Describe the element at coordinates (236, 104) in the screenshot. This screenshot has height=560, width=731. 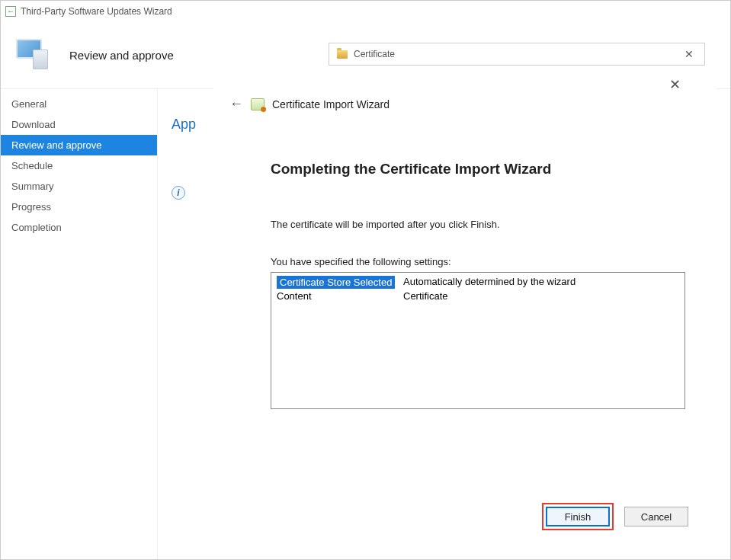
I see `back-arrow-icon: ←` at that location.